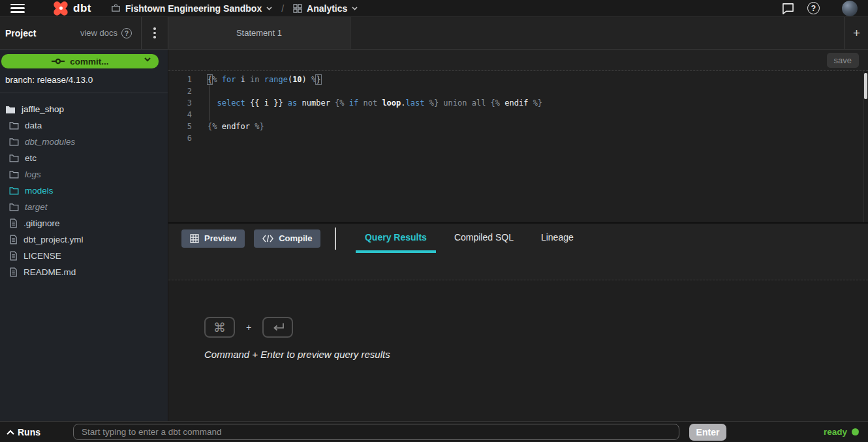  Describe the element at coordinates (376, 432) in the screenshot. I see `dbt-command-input` at that location.